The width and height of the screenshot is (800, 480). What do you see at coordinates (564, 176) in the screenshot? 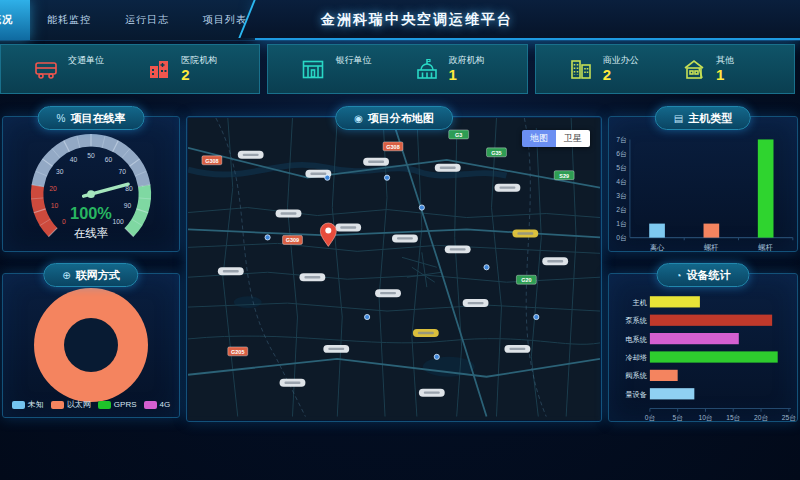
I see `road-badge-S29: S29` at bounding box center [564, 176].